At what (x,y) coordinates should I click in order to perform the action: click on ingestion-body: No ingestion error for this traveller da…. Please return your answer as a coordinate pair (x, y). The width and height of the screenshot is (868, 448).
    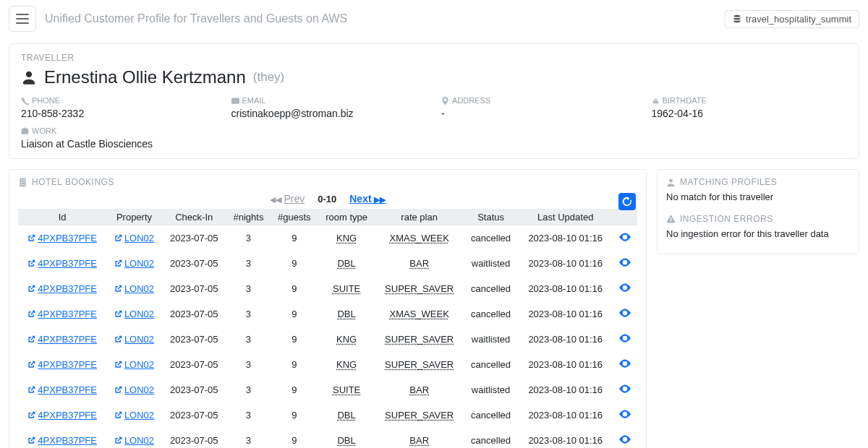
    Looking at the image, I should click on (758, 234).